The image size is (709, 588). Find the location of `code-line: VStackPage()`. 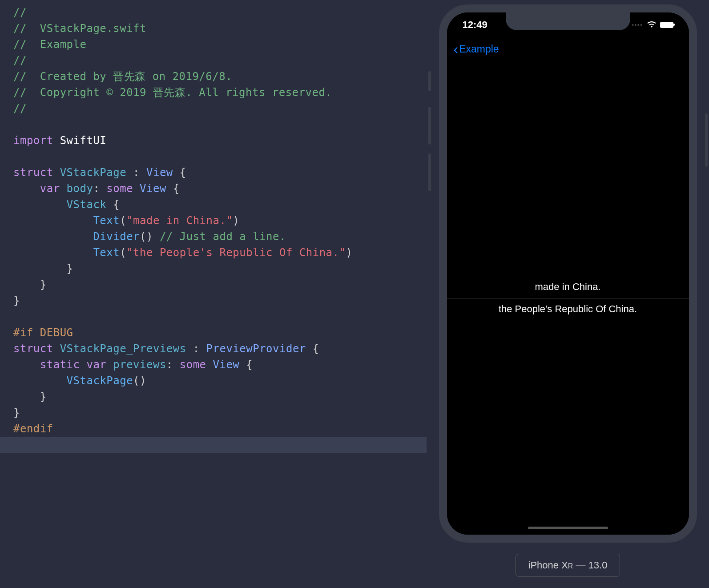

code-line: VStackPage() is located at coordinates (220, 381).